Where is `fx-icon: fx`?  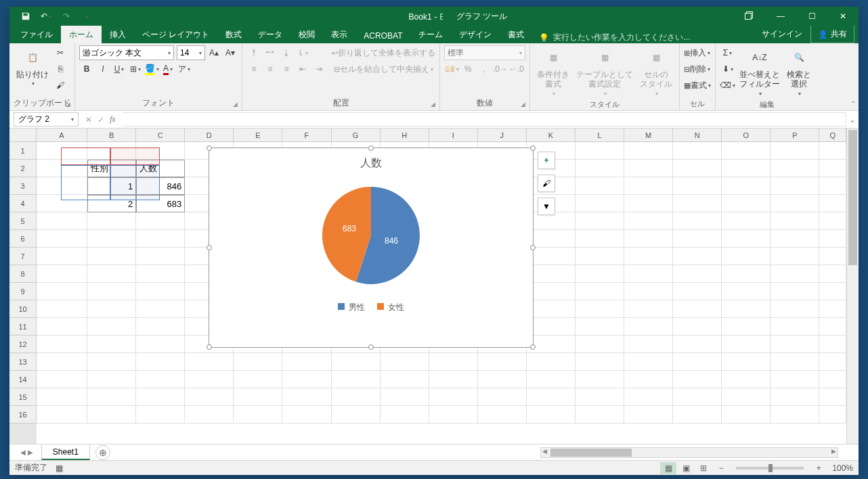
fx-icon: fx is located at coordinates (112, 119).